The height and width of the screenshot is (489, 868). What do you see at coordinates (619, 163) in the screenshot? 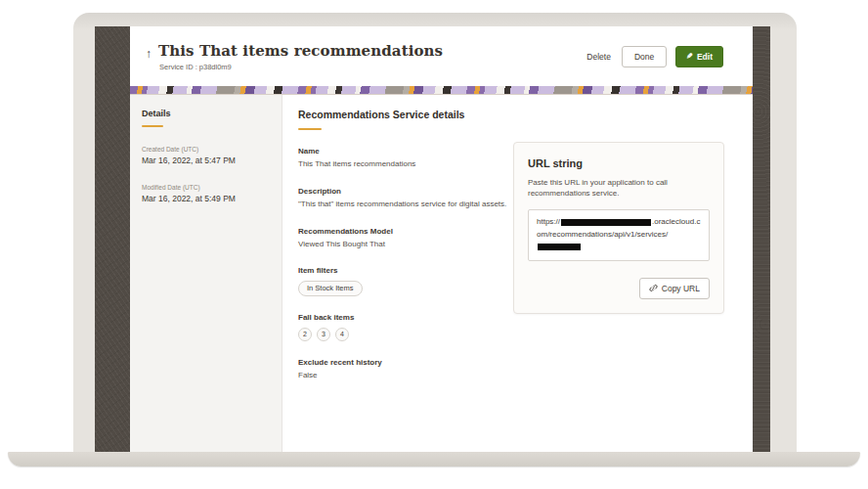
I see `url-card-title: URL string` at bounding box center [619, 163].